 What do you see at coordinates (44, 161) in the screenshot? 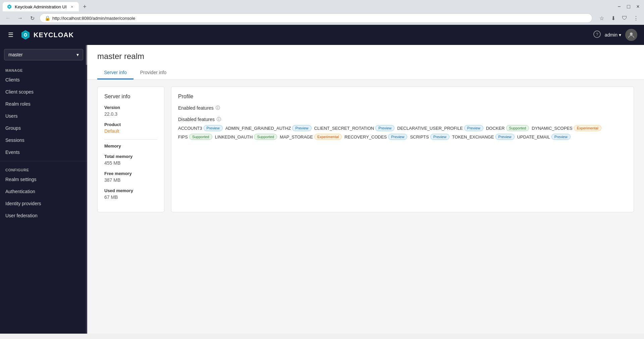
I see `sidebar-divider` at bounding box center [44, 161].